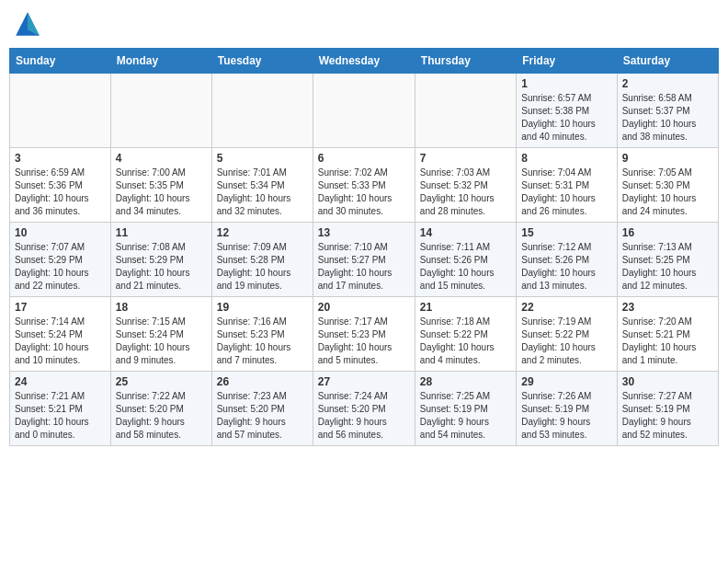 The image size is (728, 563). What do you see at coordinates (566, 267) in the screenshot?
I see `day-info: Sunrise: 7:12 AM Sunset: 5:26 PM Dayligh…` at bounding box center [566, 267].